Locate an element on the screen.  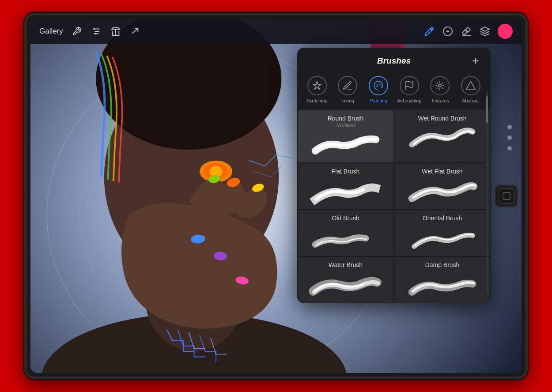
airbrushing-label: Airbrushing is located at coordinates (409, 101).